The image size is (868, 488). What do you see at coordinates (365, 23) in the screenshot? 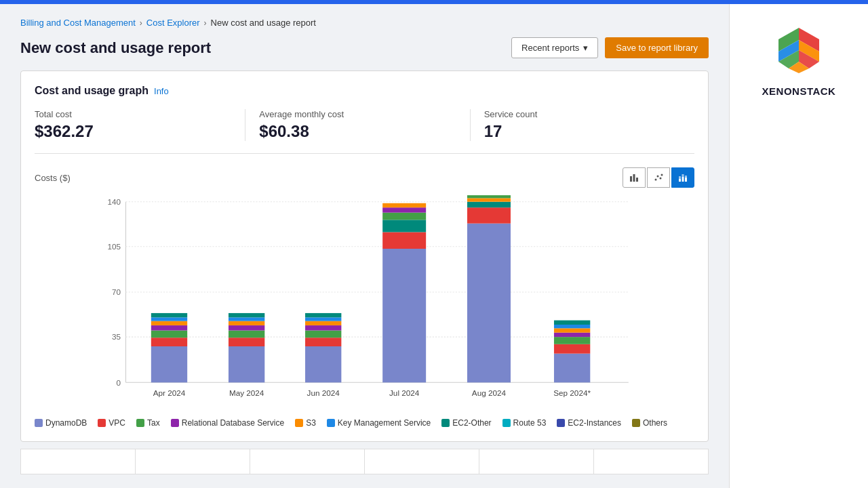
I see `breadcrumb: Billing and Cost Management › Cost Explo…` at bounding box center [365, 23].